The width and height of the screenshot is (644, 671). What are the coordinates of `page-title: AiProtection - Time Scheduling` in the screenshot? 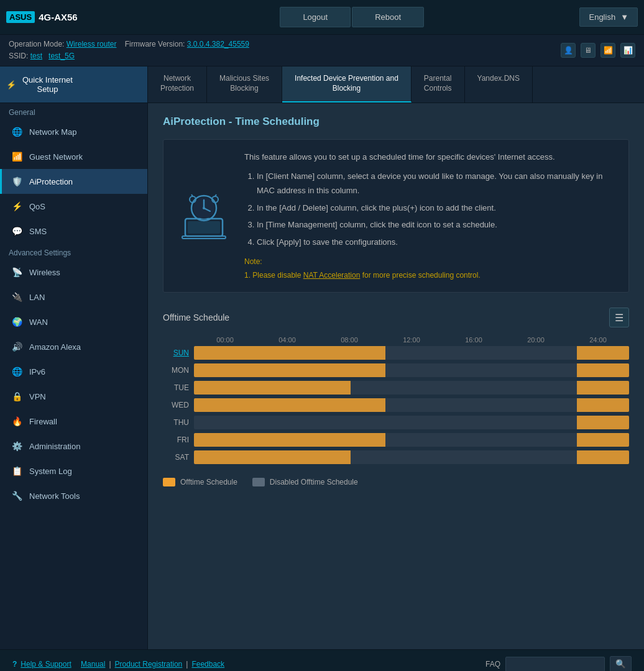 It's located at (396, 122).